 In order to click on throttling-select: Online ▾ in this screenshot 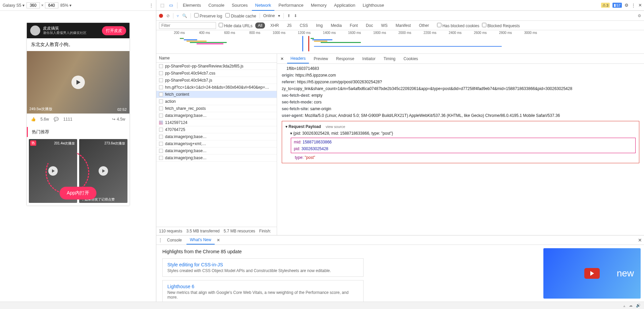, I will do `click(272, 16)`.